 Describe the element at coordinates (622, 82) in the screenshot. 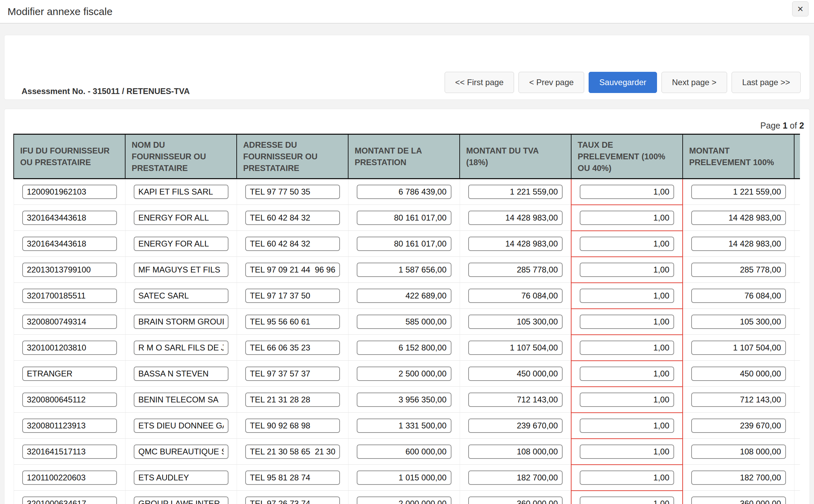

I see `save-button: Sauvegarder` at that location.